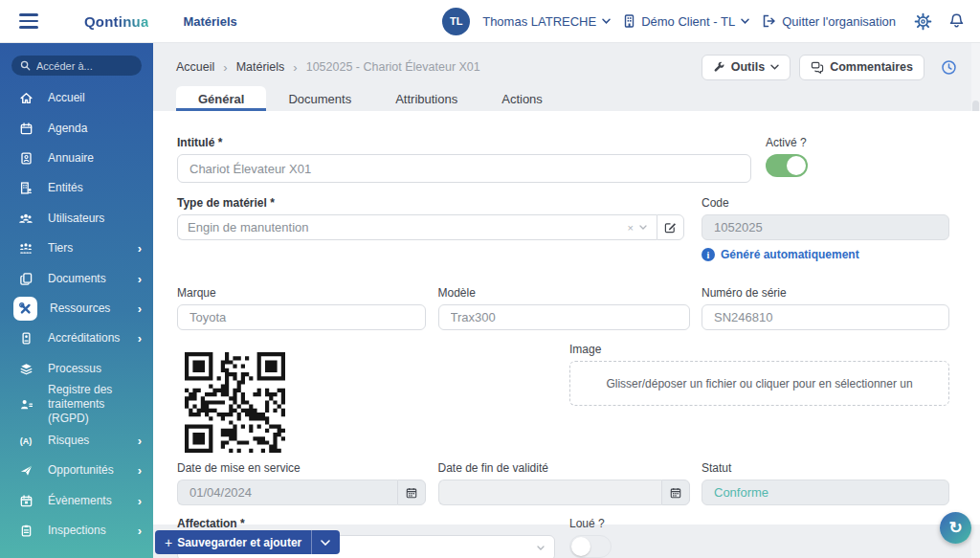  What do you see at coordinates (65, 188) in the screenshot?
I see `sidebar-item-label: Entités` at bounding box center [65, 188].